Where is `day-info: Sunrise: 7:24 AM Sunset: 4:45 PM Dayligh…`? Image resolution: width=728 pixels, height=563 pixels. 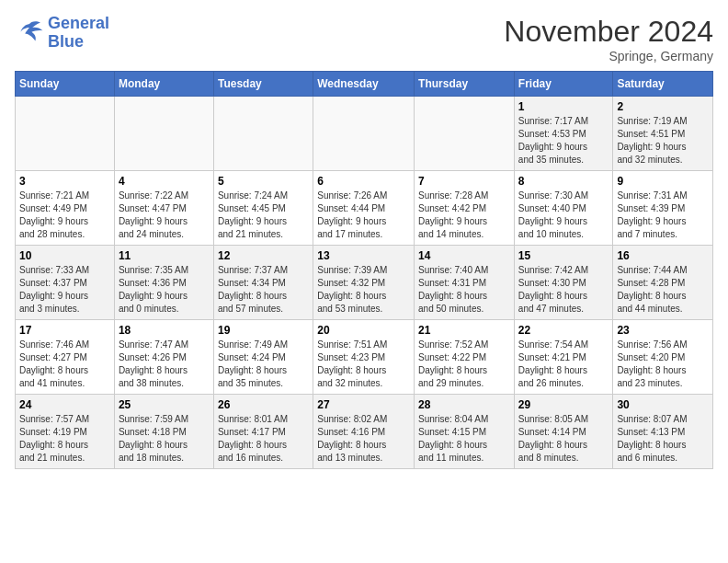 day-info: Sunrise: 7:24 AM Sunset: 4:45 PM Dayligh… is located at coordinates (263, 215).